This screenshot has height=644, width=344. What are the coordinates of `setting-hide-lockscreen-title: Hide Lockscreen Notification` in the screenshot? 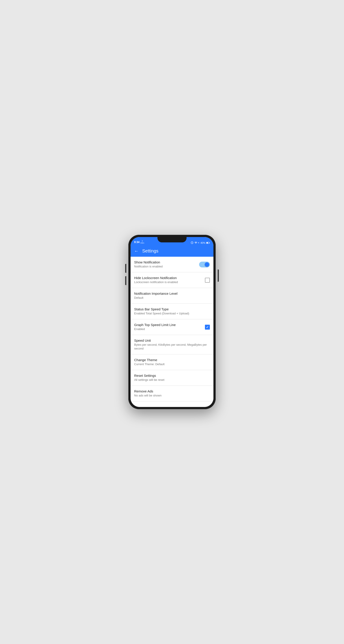 It's located at (168, 278).